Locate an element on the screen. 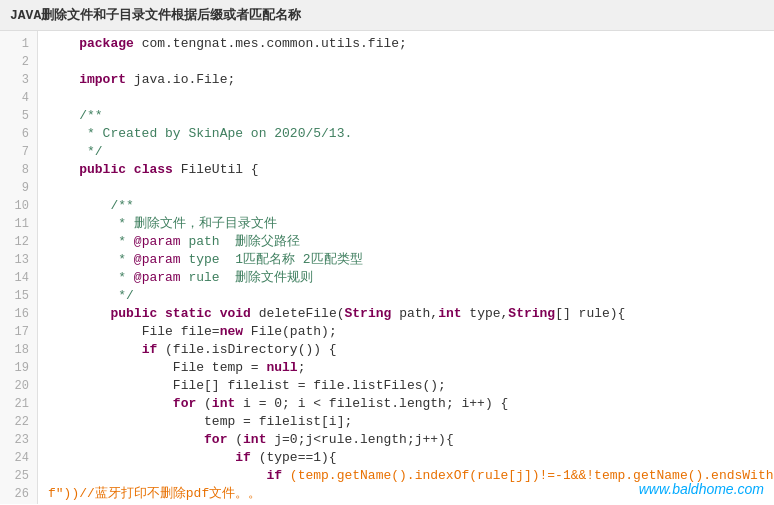 The height and width of the screenshot is (505, 774). table-row: File temp = null; is located at coordinates (411, 368).